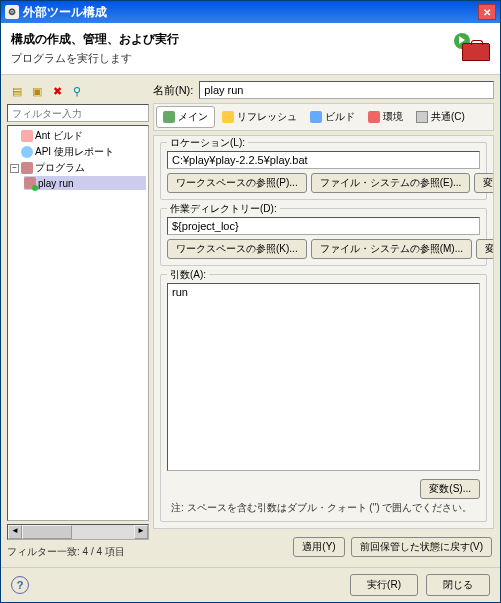  Describe the element at coordinates (318, 547) in the screenshot. I see `apply-button: 適用(Y)` at that location.